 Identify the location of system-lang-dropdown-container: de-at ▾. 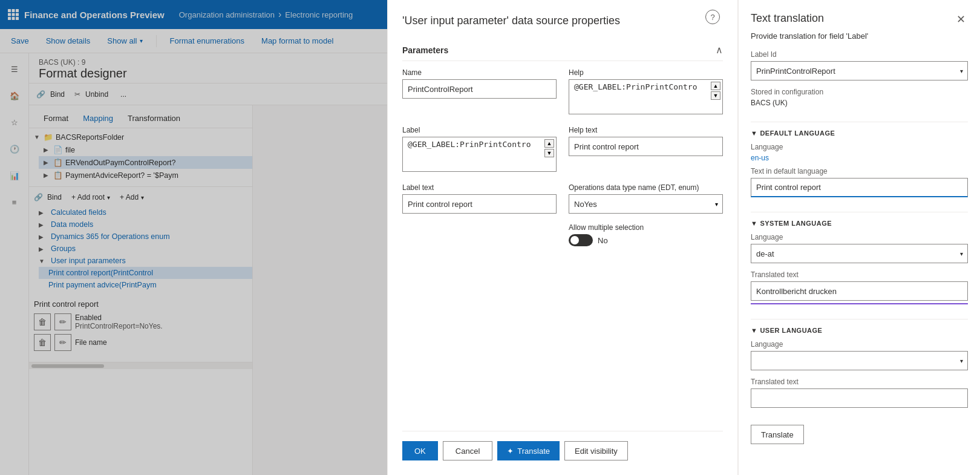
(859, 254).